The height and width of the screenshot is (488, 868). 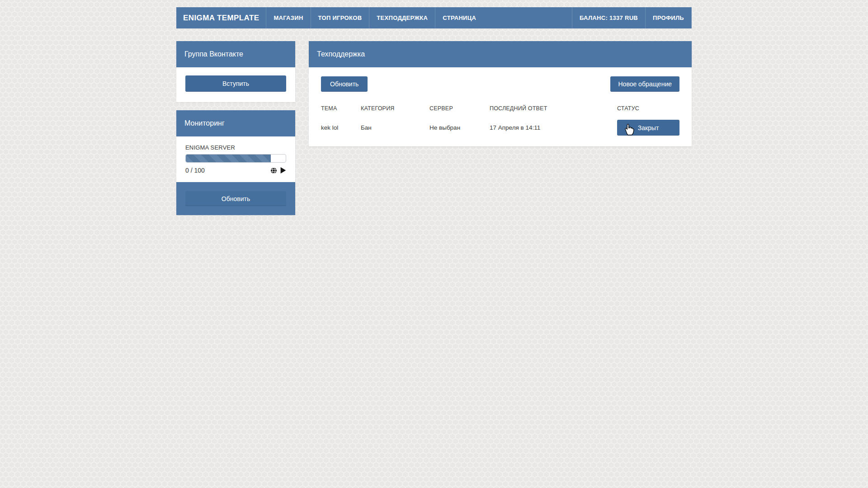 I want to click on nav-item-top-players: ТОП ИГРОКОВ, so click(x=340, y=18).